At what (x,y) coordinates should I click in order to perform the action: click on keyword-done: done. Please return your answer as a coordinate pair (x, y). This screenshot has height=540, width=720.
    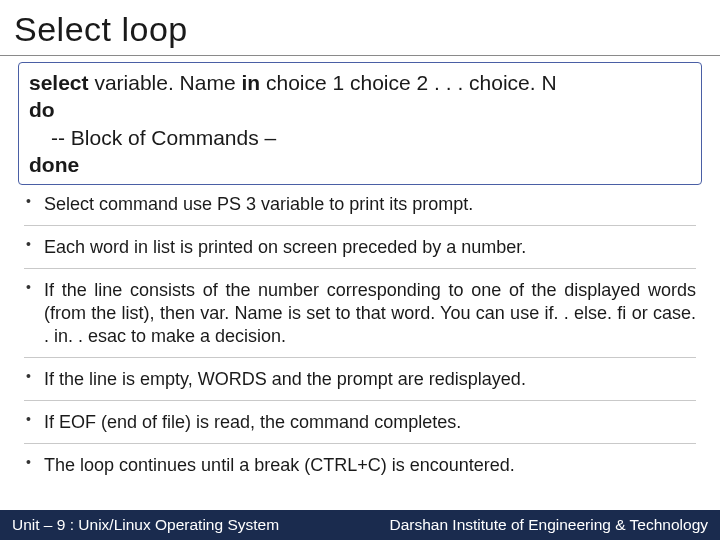
    Looking at the image, I should click on (360, 164).